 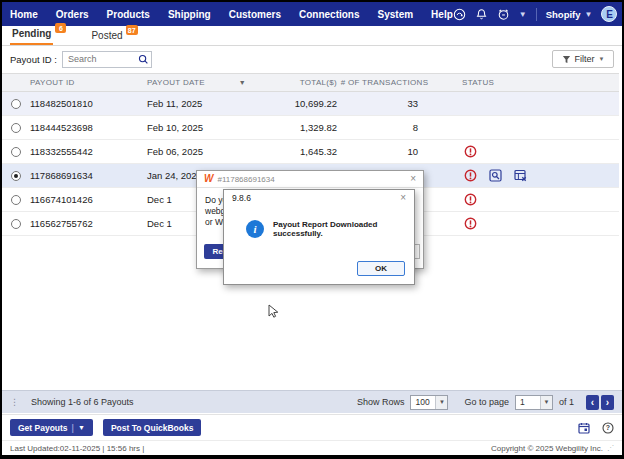 What do you see at coordinates (14, 402) in the screenshot?
I see `drag-handle-icon: ⋮` at bounding box center [14, 402].